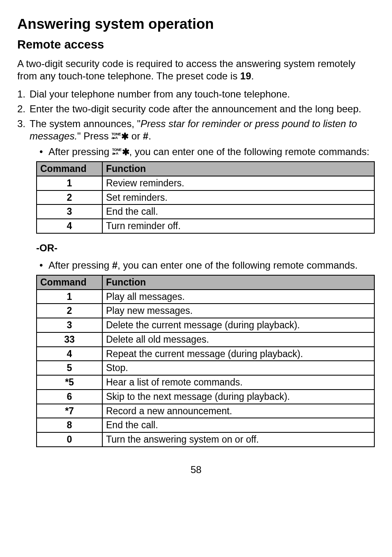 This screenshot has width=392, height=557. What do you see at coordinates (150, 136) in the screenshot?
I see `step-3-end: .` at bounding box center [150, 136].